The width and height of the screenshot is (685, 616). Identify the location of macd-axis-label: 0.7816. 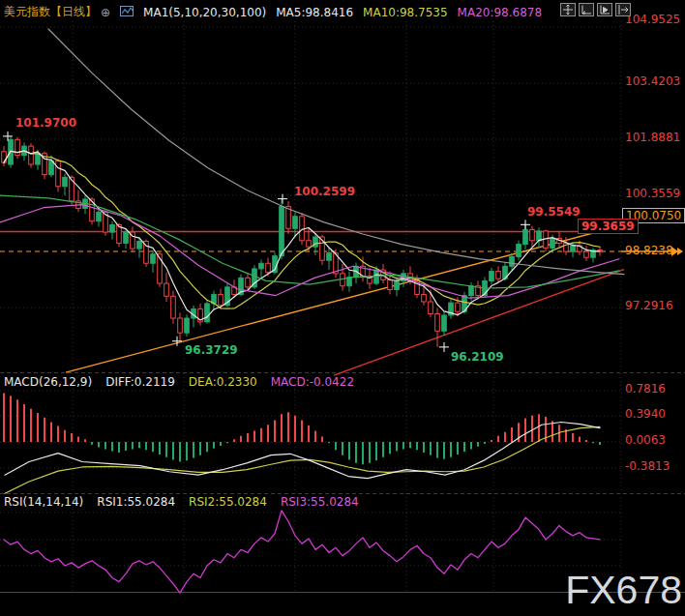
(645, 389).